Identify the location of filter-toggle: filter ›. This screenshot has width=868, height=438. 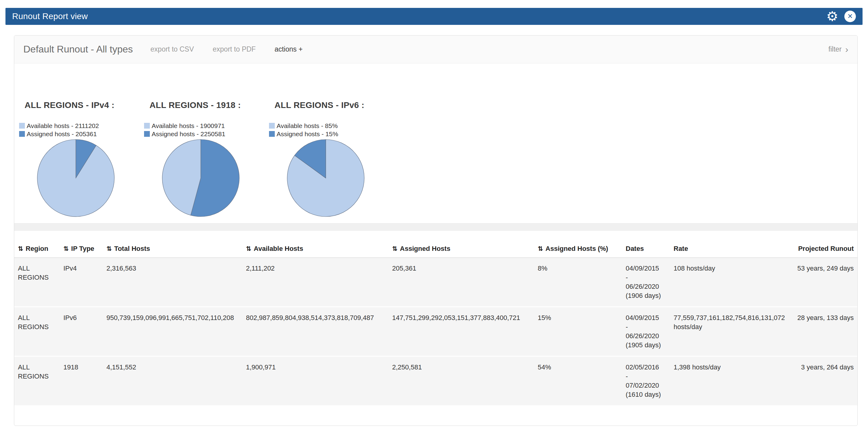
(838, 49).